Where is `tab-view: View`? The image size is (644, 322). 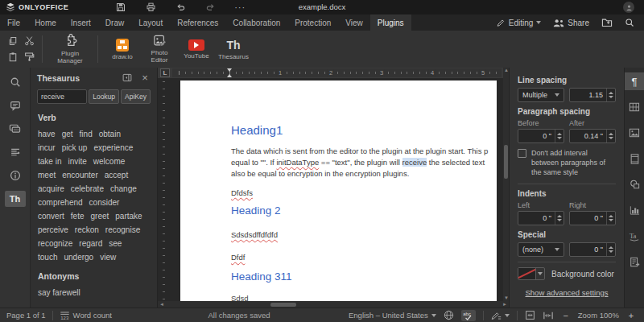 tab-view: View is located at coordinates (354, 23).